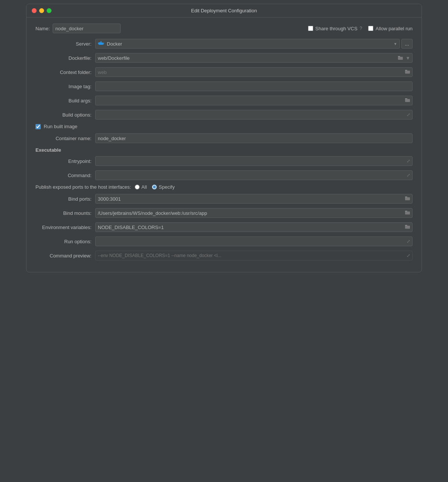 This screenshot has width=448, height=482. I want to click on image-tag-row: Image tag:, so click(224, 86).